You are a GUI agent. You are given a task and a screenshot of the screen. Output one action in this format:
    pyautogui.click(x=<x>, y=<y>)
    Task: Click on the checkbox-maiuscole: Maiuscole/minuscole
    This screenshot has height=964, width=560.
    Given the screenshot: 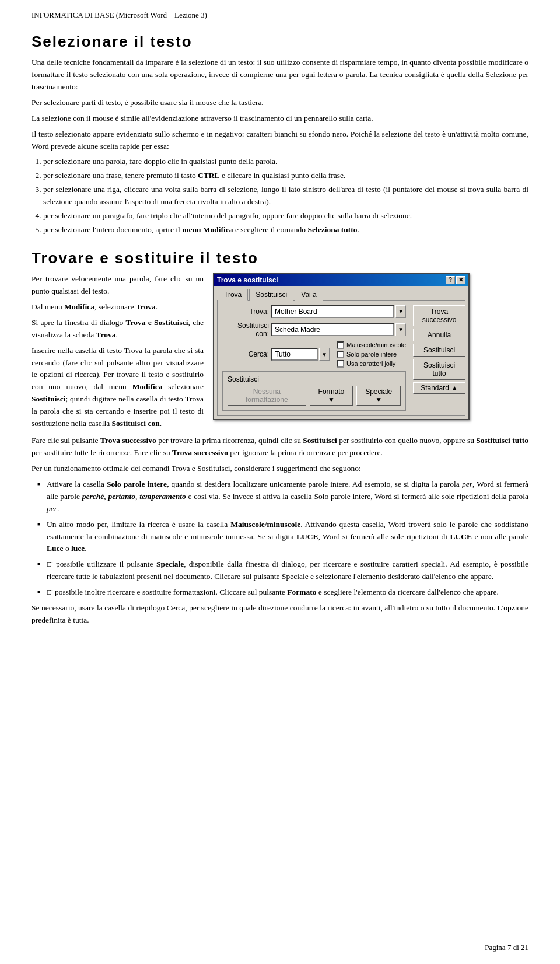 What is the action you would take?
    pyautogui.click(x=371, y=345)
    